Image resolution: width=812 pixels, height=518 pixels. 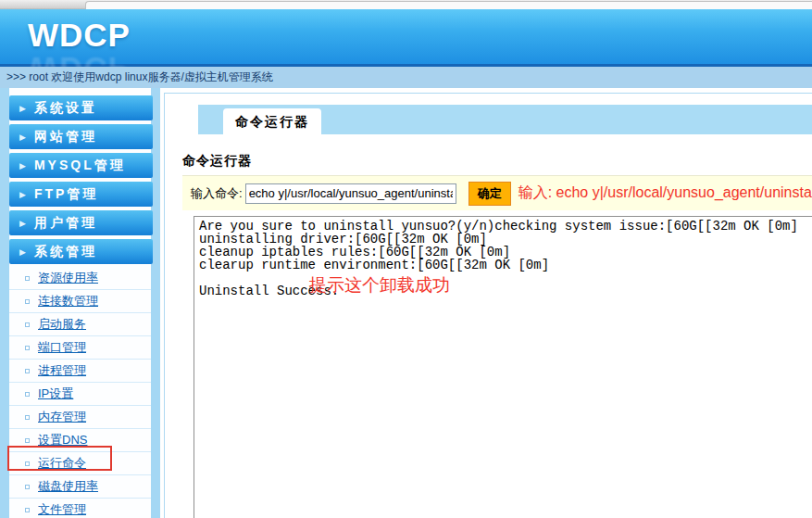 What do you see at coordinates (506, 226) in the screenshot?
I see `terminal-line: Are you sure to uninstall yunsuo?(y/n)ch…` at bounding box center [506, 226].